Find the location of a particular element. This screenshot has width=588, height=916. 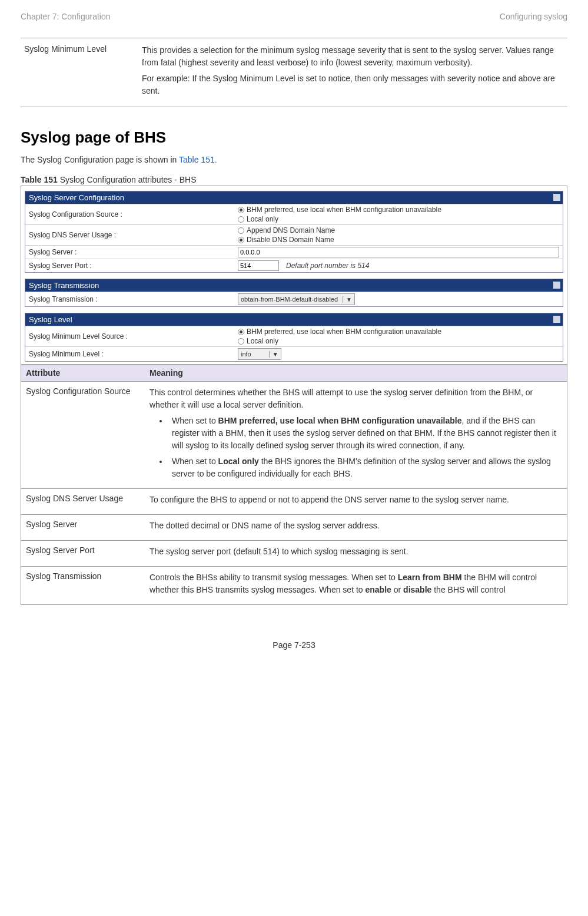

def-attr: Syslog Server Port is located at coordinates (83, 554).